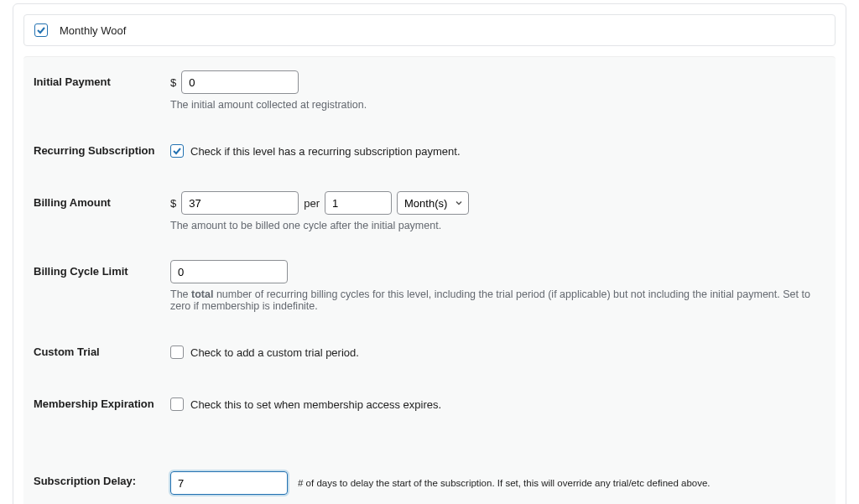 This screenshot has width=859, height=504. What do you see at coordinates (315, 404) in the screenshot?
I see `expiration-text: Check this to set when membership access…` at bounding box center [315, 404].